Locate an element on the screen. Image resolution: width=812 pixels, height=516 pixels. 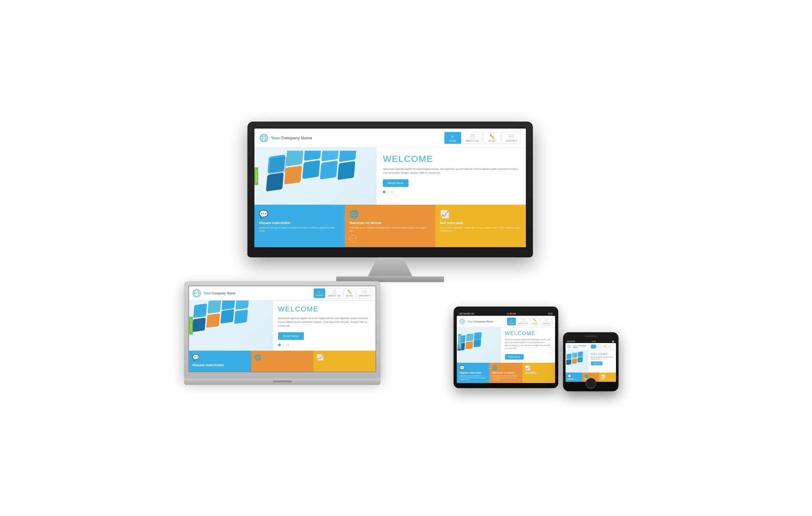
feature-card-1-desktop: 💬 Aliquam eratvolution Vestitulum ante i… is located at coordinates (299, 226).